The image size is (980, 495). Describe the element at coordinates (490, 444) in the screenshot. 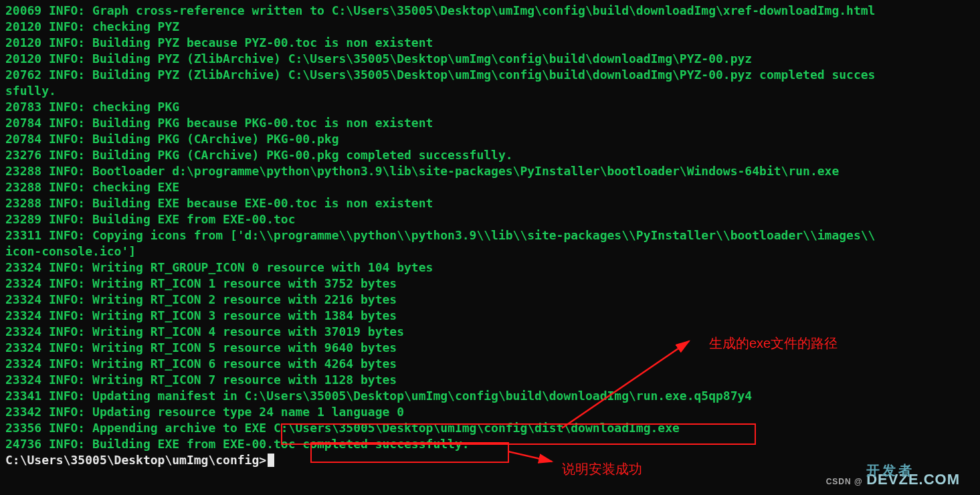

I see `terminal-line: 24736 INFO: Building EXE from EXE-00.toc…` at that location.